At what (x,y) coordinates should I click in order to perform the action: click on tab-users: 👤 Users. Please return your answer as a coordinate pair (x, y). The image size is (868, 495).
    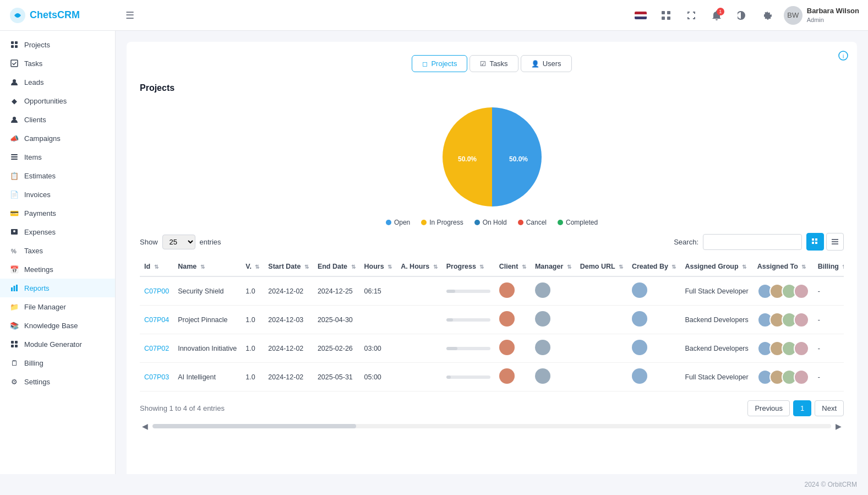
    Looking at the image, I should click on (546, 64).